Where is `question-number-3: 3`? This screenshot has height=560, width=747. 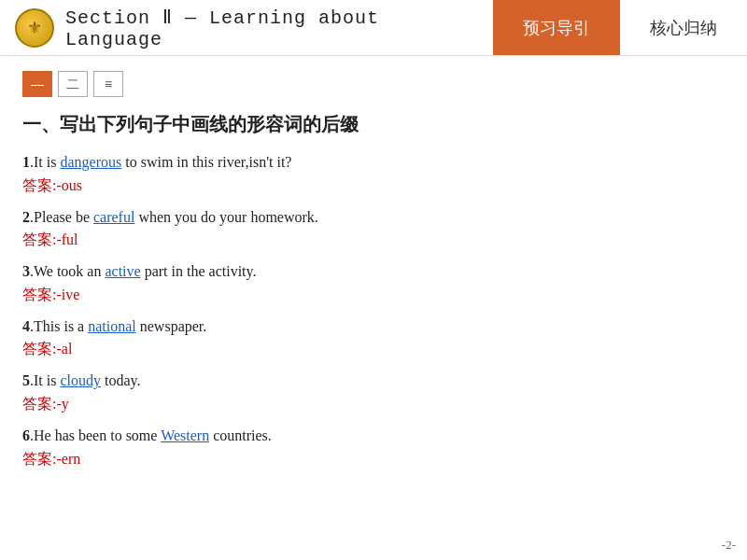
question-number-3: 3 is located at coordinates (26, 271).